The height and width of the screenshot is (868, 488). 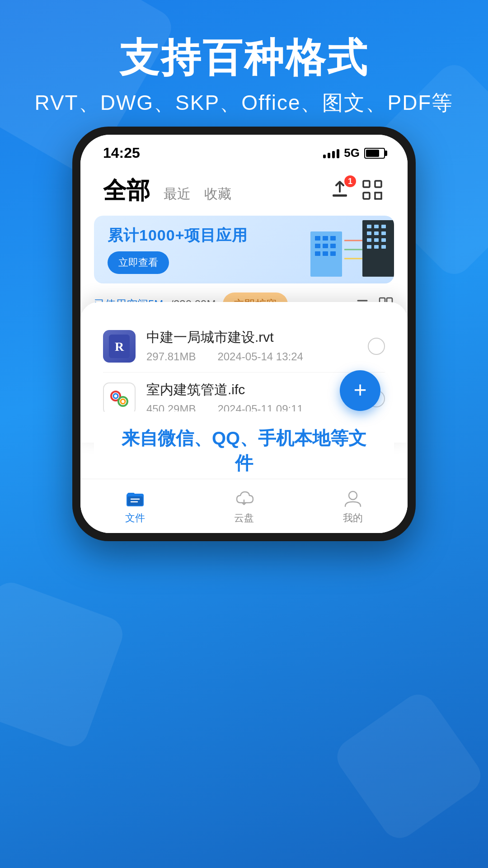 I want to click on banner-left: 累计1000+项目应用 立即查看, so click(x=178, y=250).